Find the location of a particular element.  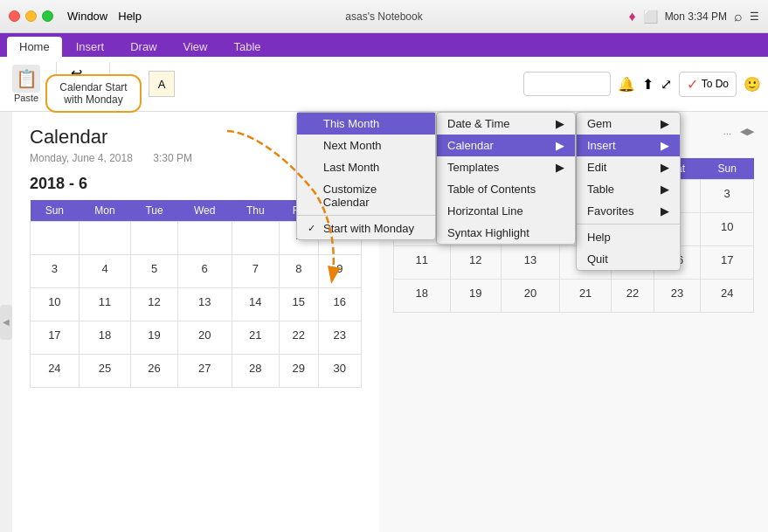

cal-more-icon: ... is located at coordinates (727, 131).